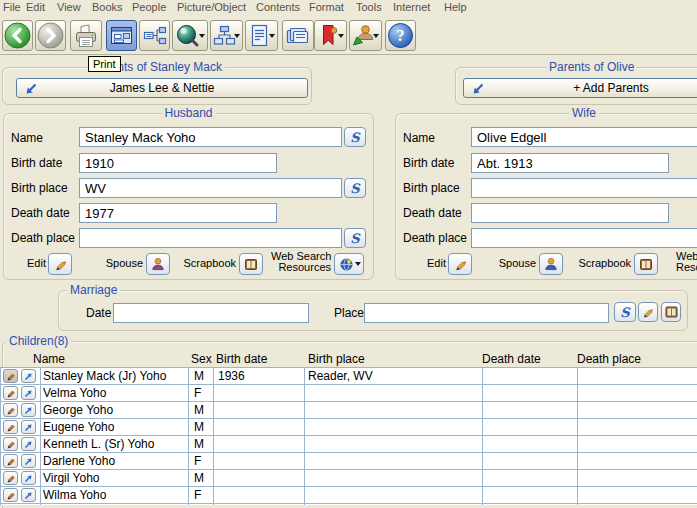 The width and height of the screenshot is (697, 508). What do you see at coordinates (157, 86) in the screenshot?
I see `parents-of-husband-group: Parents of Stanley Mack James Lee & Nett…` at bounding box center [157, 86].